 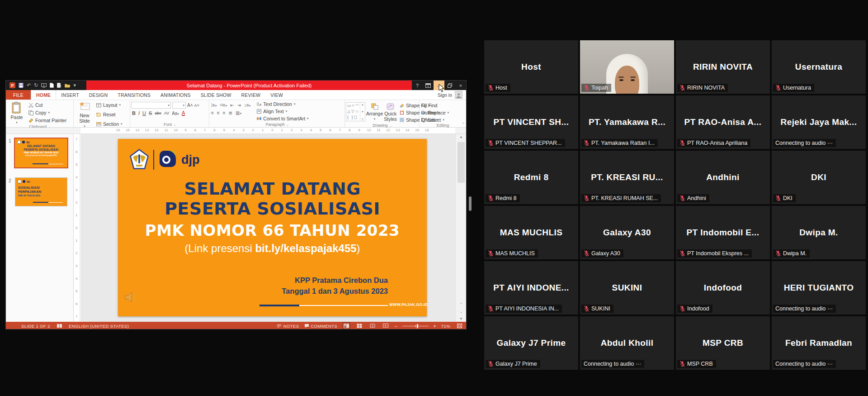 I want to click on underline-button: U, so click(x=144, y=113).